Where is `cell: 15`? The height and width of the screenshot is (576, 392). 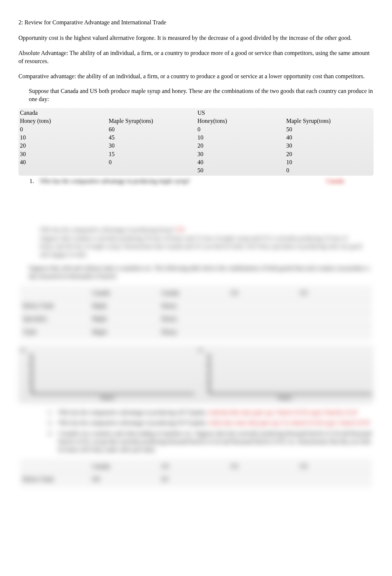 cell: 15 is located at coordinates (152, 154).